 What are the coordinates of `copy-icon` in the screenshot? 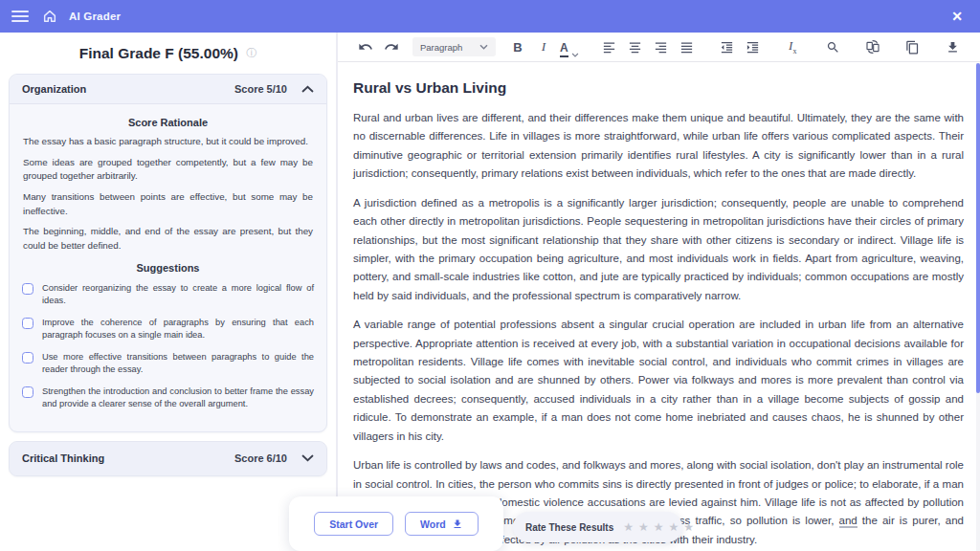 It's located at (913, 48).